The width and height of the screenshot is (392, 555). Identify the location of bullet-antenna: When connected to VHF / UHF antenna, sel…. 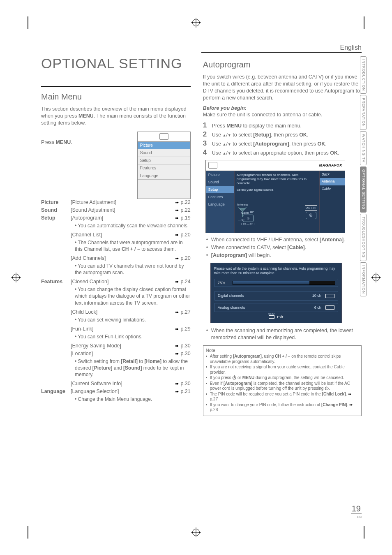
(284, 240).